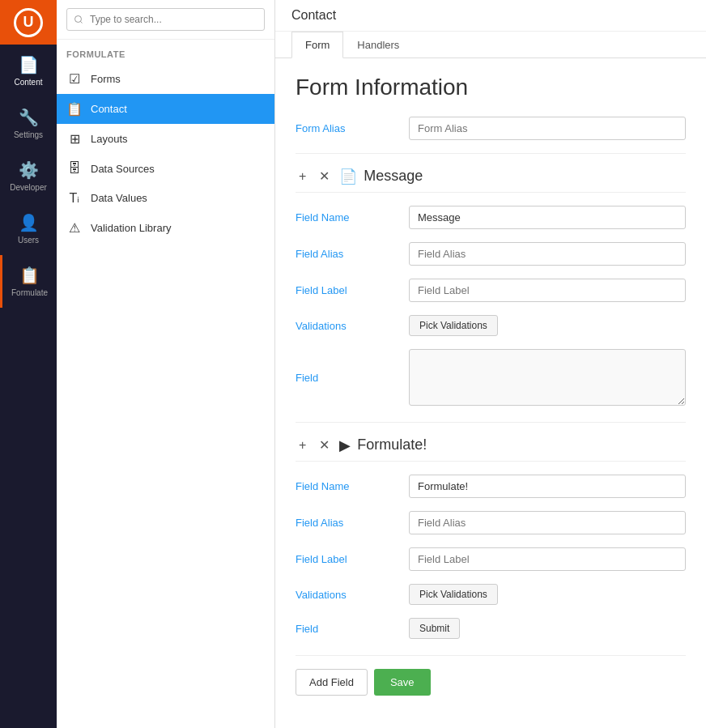 The width and height of the screenshot is (706, 728). I want to click on formulate-validations-row: Validations Pick Validations, so click(491, 594).